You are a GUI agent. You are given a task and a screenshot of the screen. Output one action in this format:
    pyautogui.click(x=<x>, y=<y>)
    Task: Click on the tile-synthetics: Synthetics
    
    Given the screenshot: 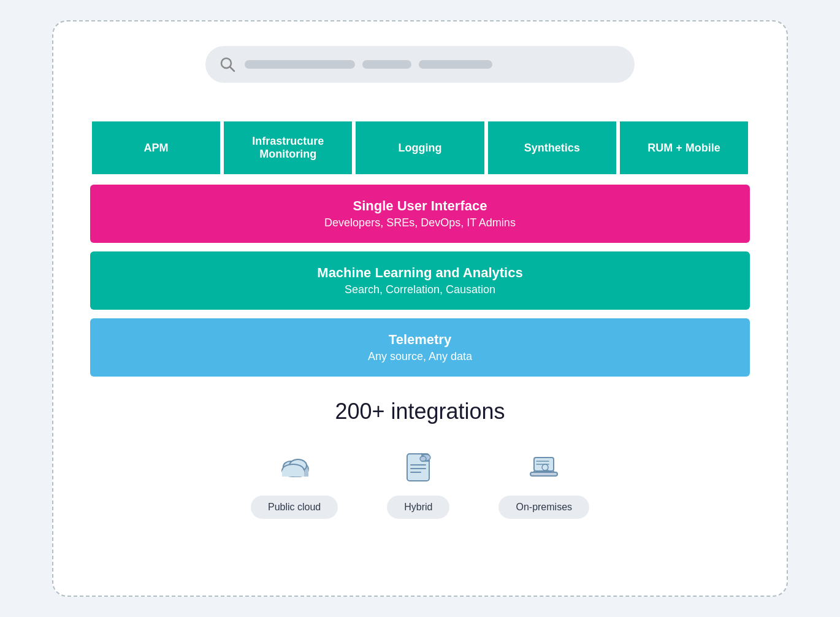 What is the action you would take?
    pyautogui.click(x=552, y=148)
    